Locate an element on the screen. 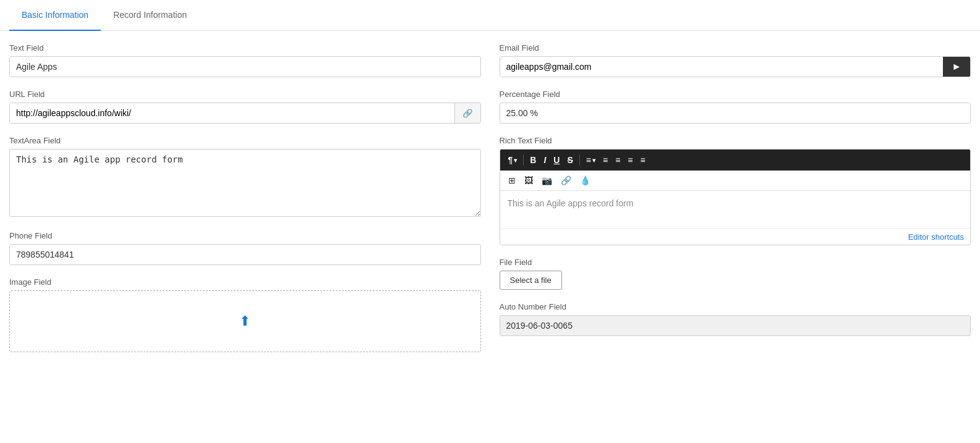 Image resolution: width=980 pixels, height=443 pixels. italic-icon: I is located at coordinates (545, 160).